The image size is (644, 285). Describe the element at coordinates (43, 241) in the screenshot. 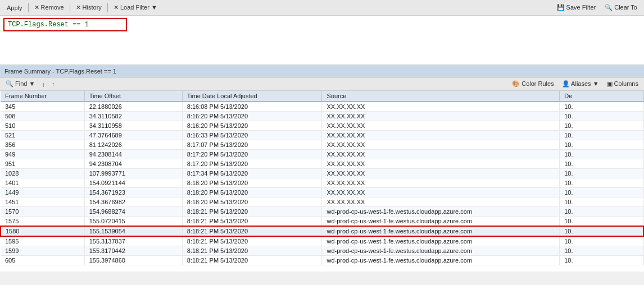

I see `cell-0: 1595` at that location.